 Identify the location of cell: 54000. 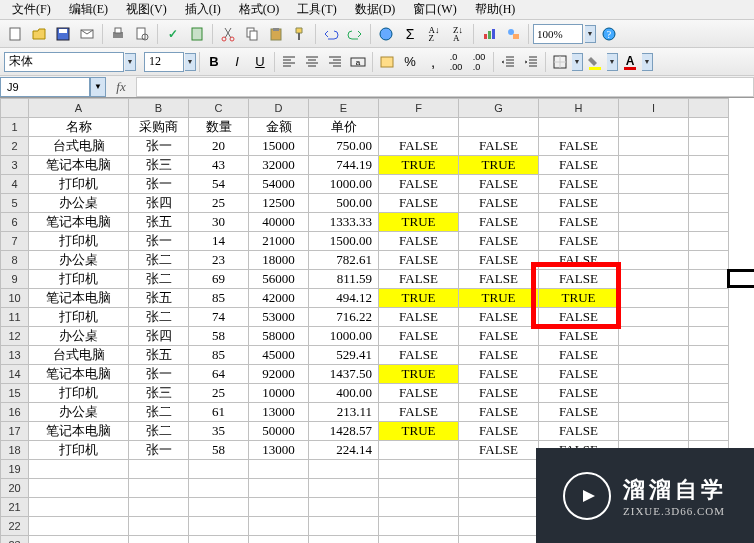
(279, 184).